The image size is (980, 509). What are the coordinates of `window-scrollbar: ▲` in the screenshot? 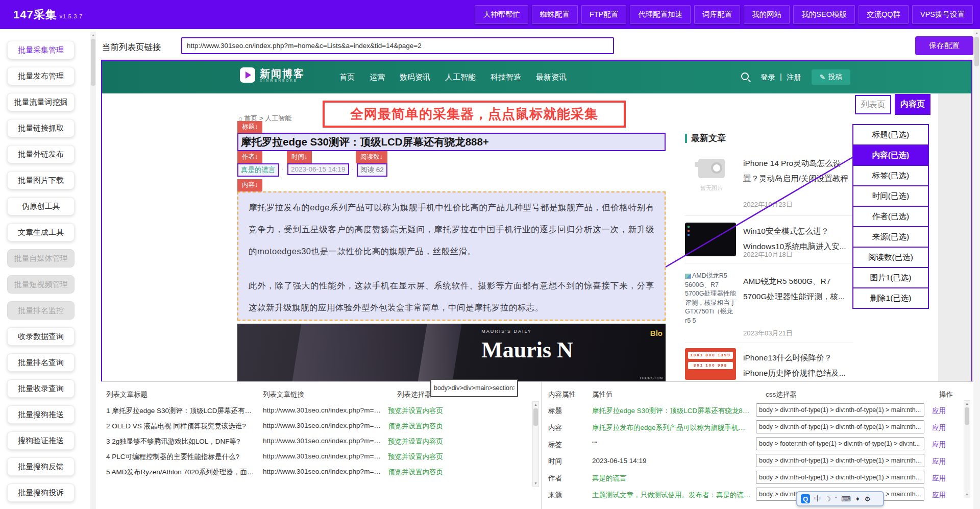 It's located at (977, 269).